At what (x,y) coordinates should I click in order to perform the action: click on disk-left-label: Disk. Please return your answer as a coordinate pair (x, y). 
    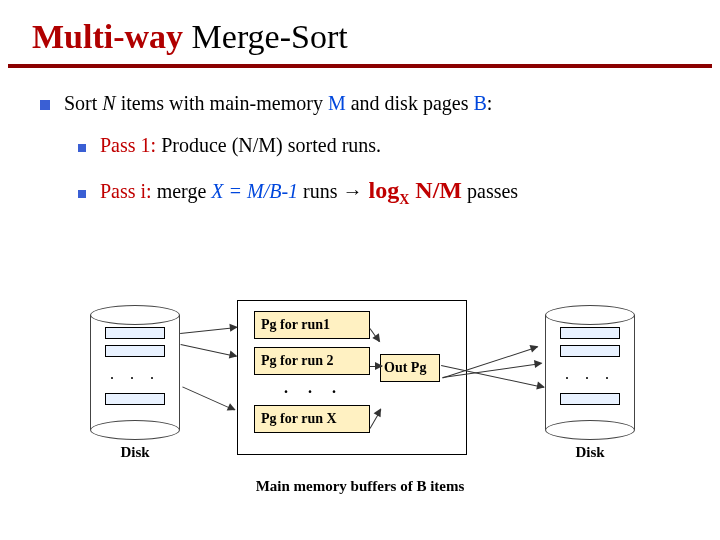
    Looking at the image, I should click on (135, 452).